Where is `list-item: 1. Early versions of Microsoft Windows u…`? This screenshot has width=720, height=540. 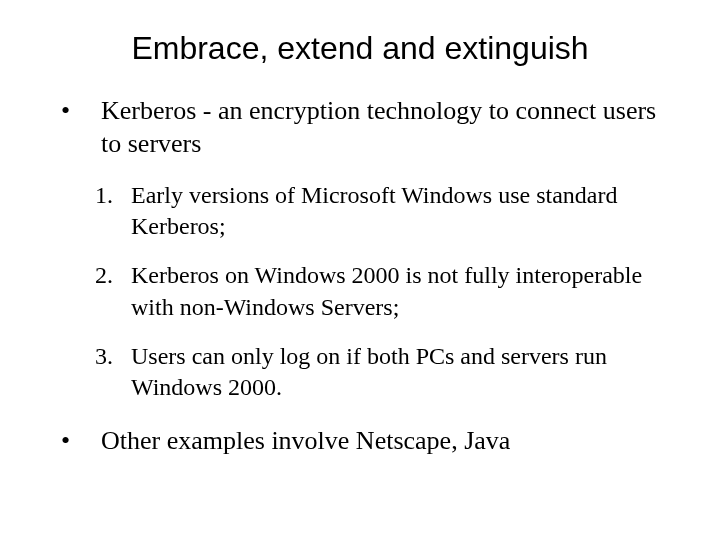 list-item: 1. Early versions of Microsoft Windows u… is located at coordinates (380, 211).